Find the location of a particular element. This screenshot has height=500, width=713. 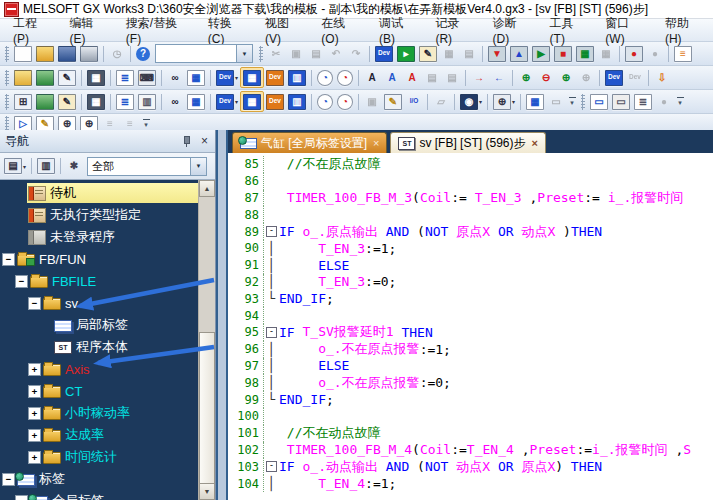

help: ? is located at coordinates (143, 54).